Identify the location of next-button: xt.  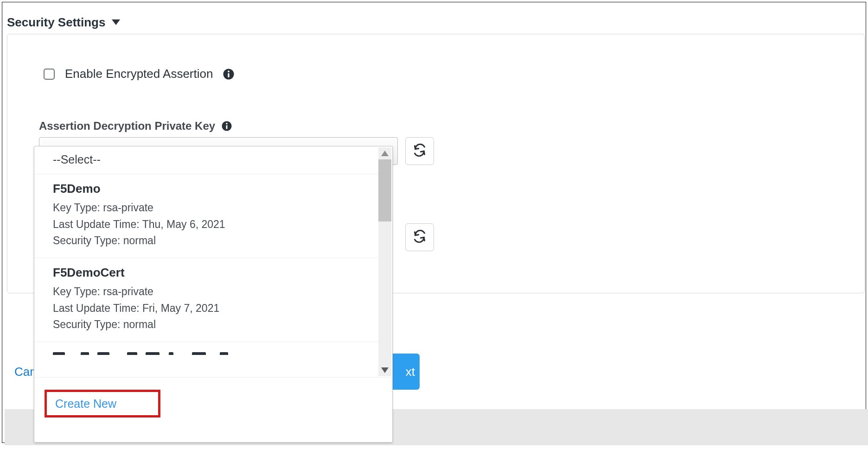
(405, 372).